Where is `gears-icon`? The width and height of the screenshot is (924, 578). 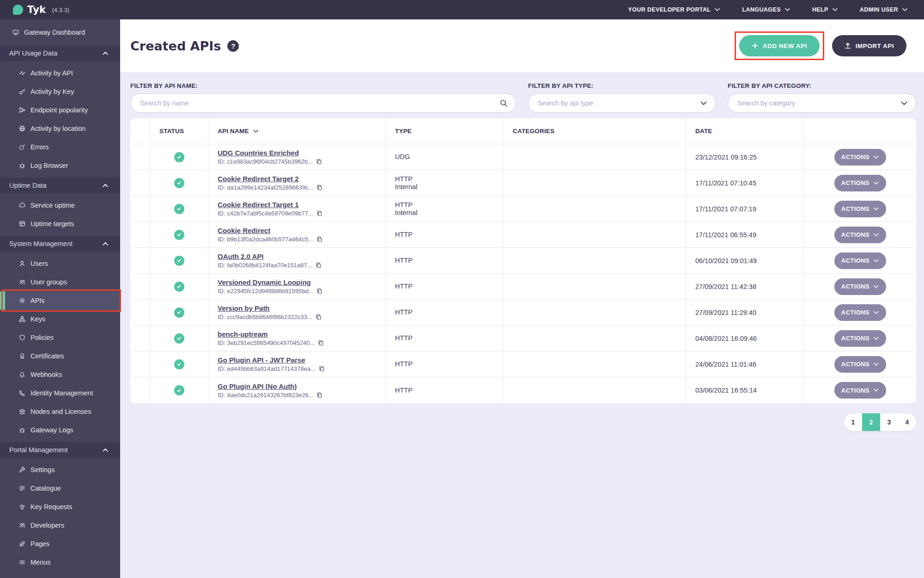 gears-icon is located at coordinates (22, 301).